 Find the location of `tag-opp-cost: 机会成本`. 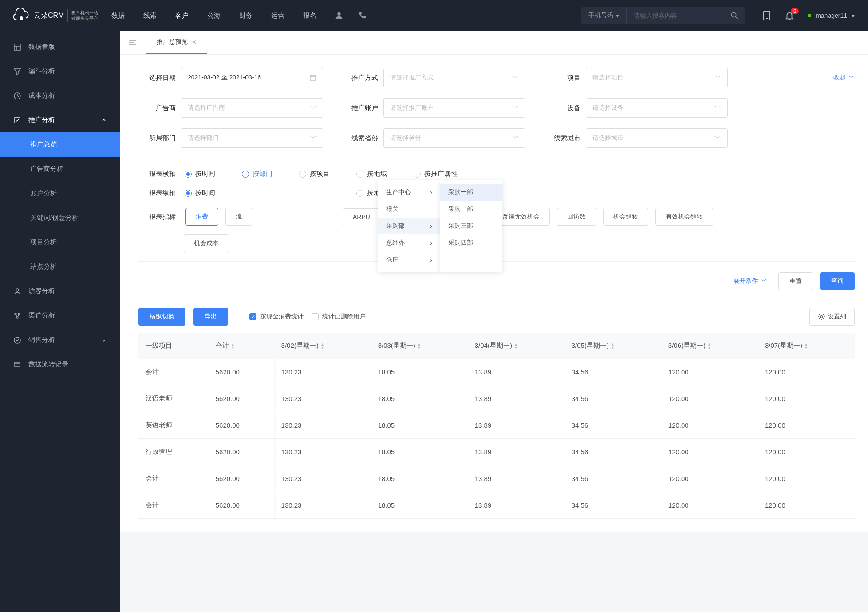

tag-opp-cost: 机会成本 is located at coordinates (206, 243).